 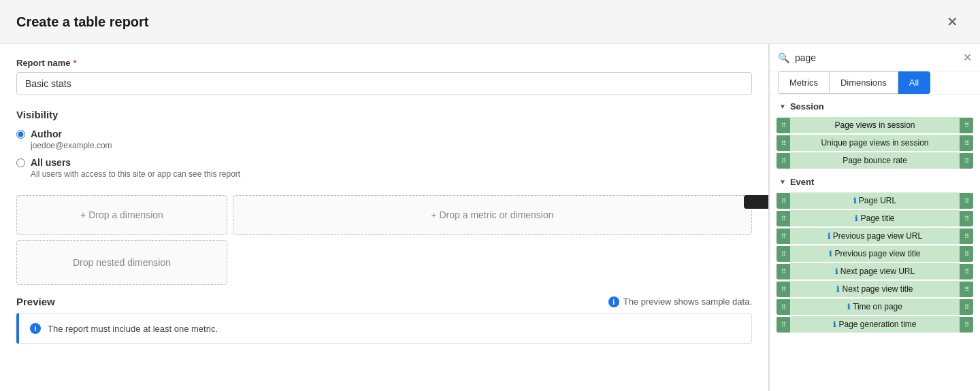 What do you see at coordinates (20, 163) in the screenshot?
I see `all-users-radio` at bounding box center [20, 163].